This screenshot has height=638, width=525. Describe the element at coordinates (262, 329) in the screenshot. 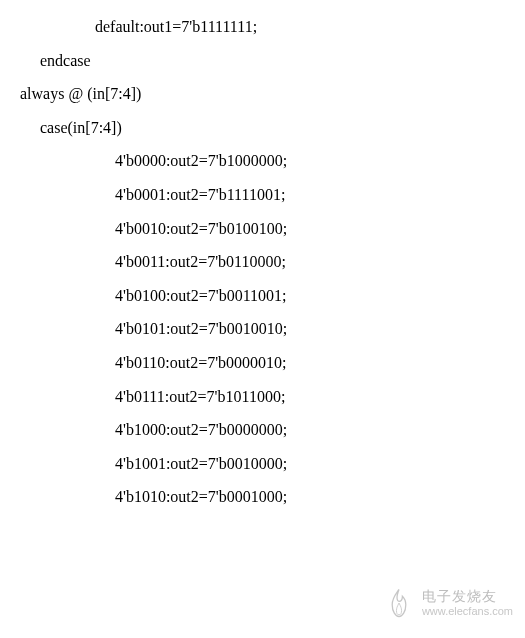

I see `code-line: 4'b0101:out2=7'b0010010;` at that location.